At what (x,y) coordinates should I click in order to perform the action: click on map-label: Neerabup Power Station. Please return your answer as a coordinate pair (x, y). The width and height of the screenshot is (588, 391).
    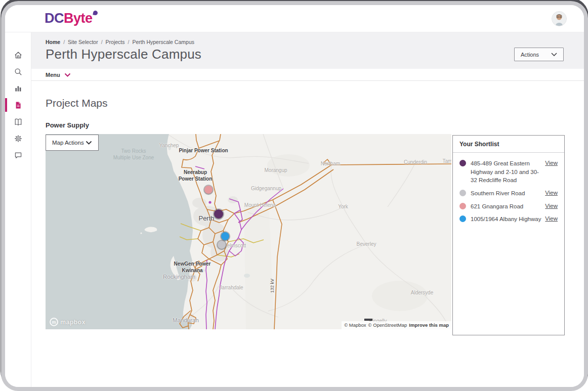
    Looking at the image, I should click on (195, 176).